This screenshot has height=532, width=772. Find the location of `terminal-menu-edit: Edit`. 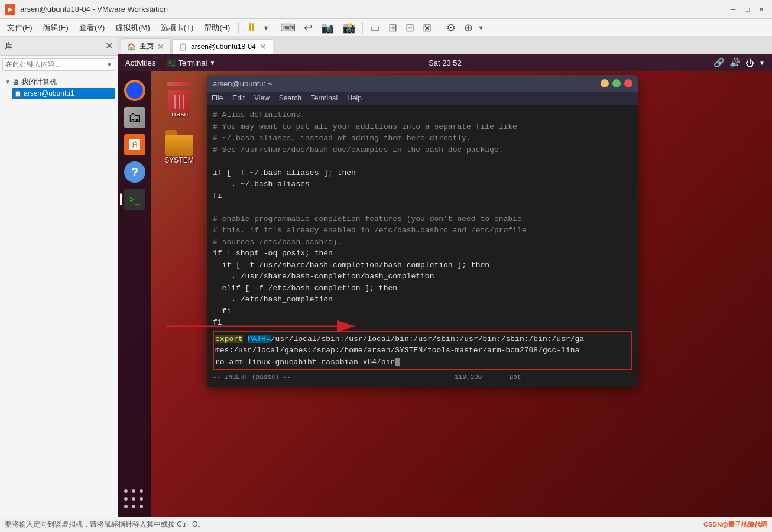

terminal-menu-edit: Edit is located at coordinates (239, 98).